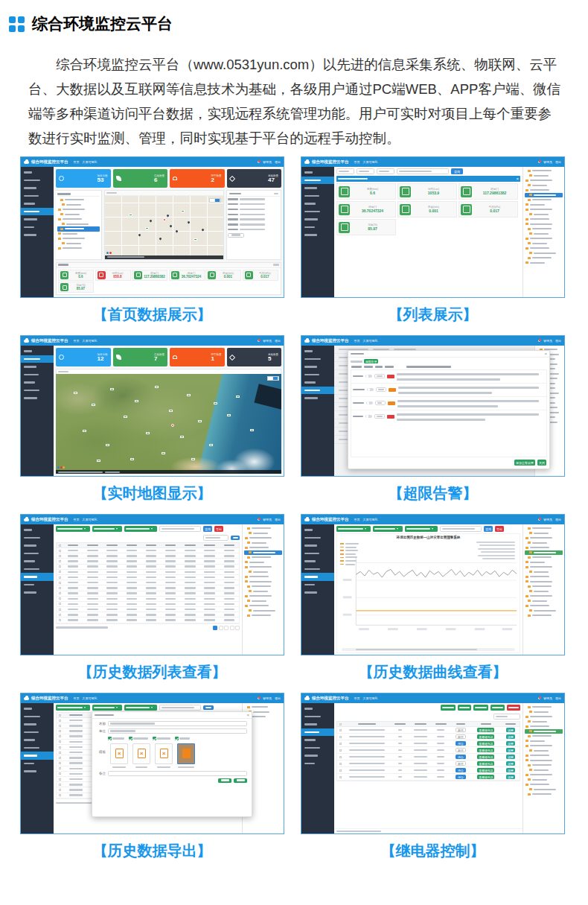 This screenshot has height=905, width=588. What do you see at coordinates (177, 773) in the screenshot?
I see `export-note-input` at bounding box center [177, 773].